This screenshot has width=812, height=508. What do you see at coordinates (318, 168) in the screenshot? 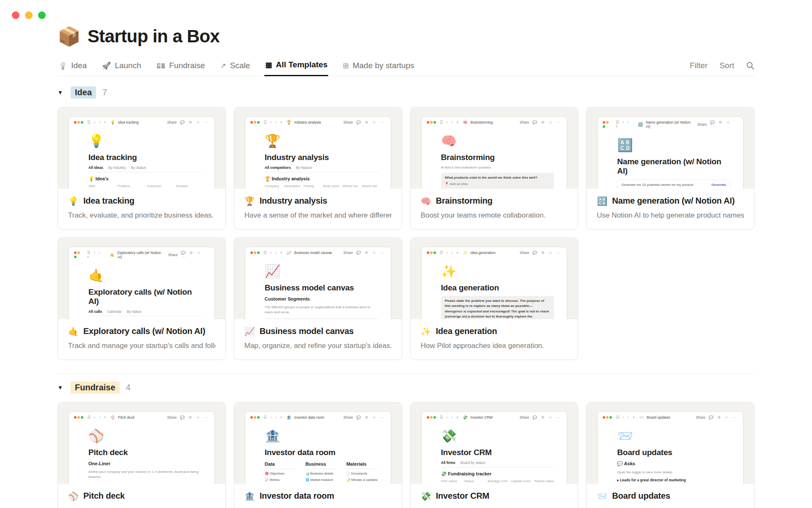
I see `card-industry-analysis: ☰ ‹ › + 🏆 Industry analysis Share 💬 ⟳ ☆ …` at bounding box center [318, 168].